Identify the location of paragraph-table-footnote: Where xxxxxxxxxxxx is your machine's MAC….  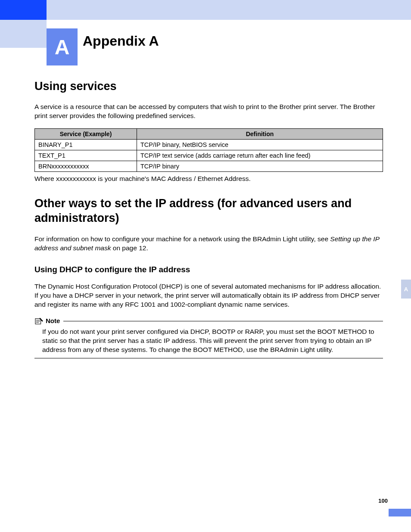
(209, 179).